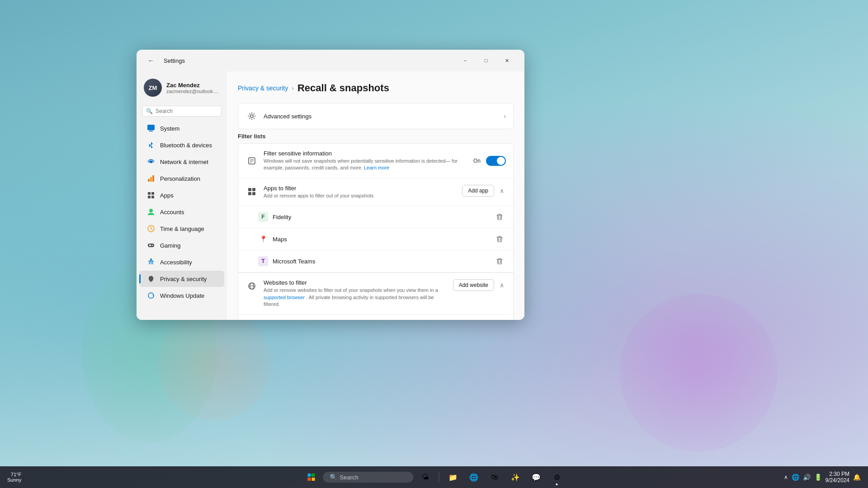 The image size is (868, 488). What do you see at coordinates (486, 61) in the screenshot?
I see `maximize-button: □` at bounding box center [486, 61].